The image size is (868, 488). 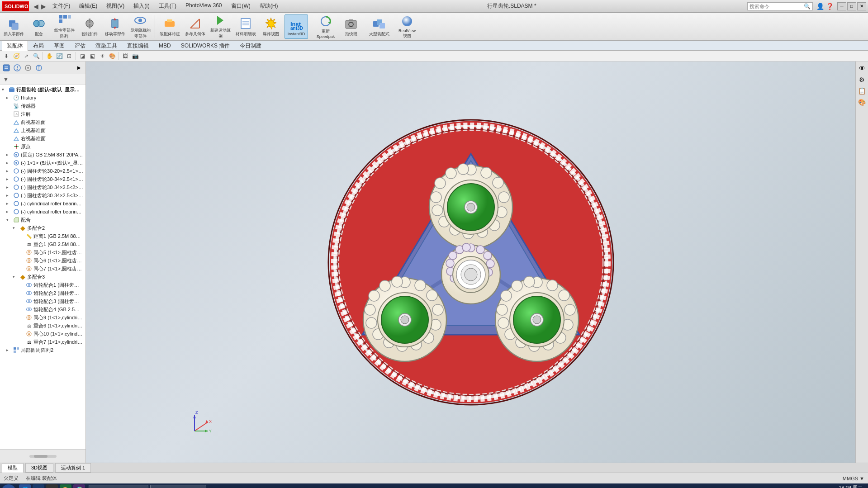 What do you see at coordinates (36, 6) in the screenshot?
I see `nav-back: ◀` at bounding box center [36, 6].